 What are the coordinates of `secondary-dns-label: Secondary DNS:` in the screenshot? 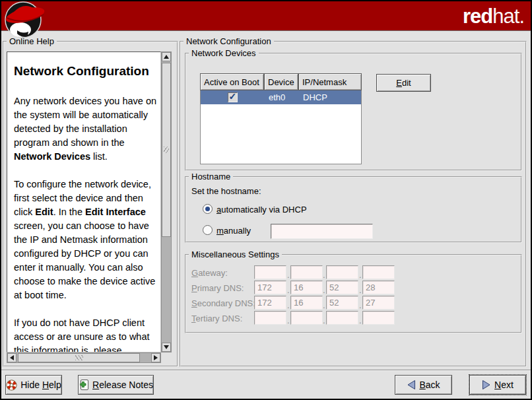 It's located at (223, 304).